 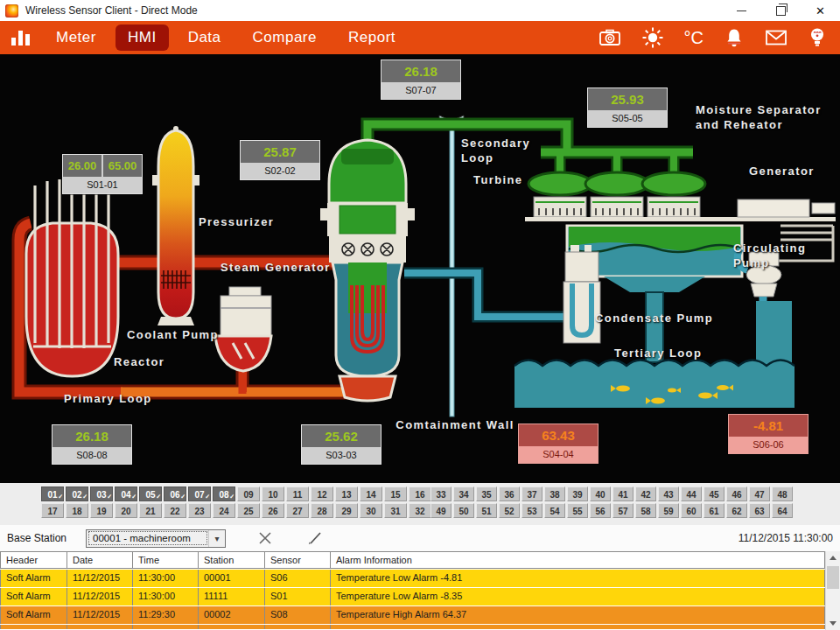 What do you see at coordinates (76, 38) in the screenshot?
I see `tab-meter: Meter` at bounding box center [76, 38].